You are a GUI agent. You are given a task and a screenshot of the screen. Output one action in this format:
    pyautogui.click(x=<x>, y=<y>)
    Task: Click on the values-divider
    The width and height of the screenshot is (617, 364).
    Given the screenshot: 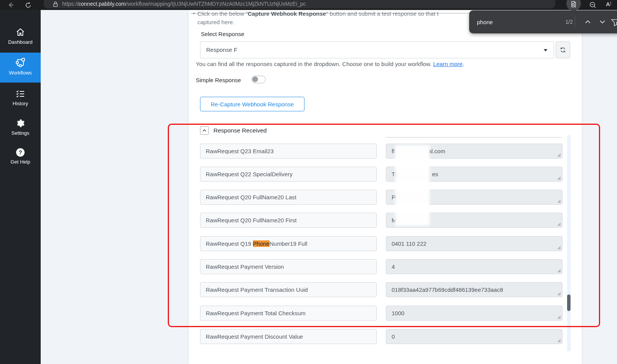 What is the action you would take?
    pyautogui.click(x=473, y=137)
    